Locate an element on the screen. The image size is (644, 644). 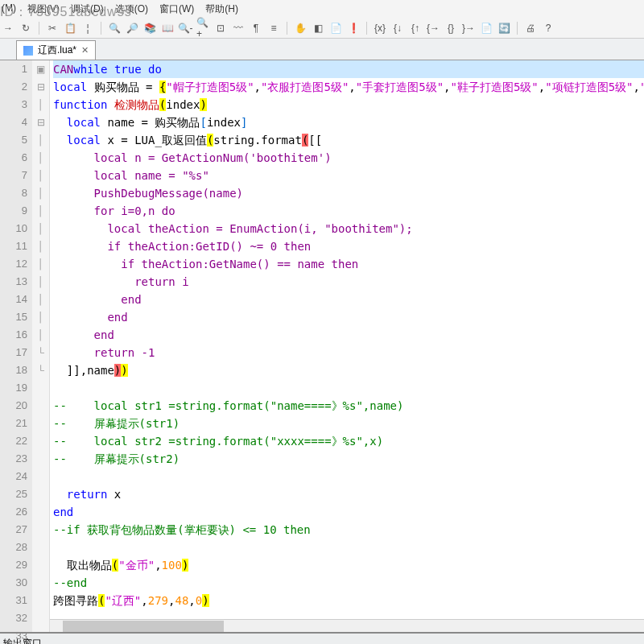
help-icon: ? is located at coordinates (548, 28).